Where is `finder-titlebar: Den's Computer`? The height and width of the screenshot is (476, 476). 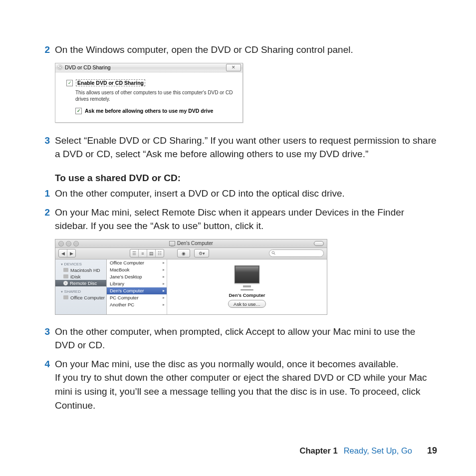
finder-titlebar: Den's Computer is located at coordinates (191, 243).